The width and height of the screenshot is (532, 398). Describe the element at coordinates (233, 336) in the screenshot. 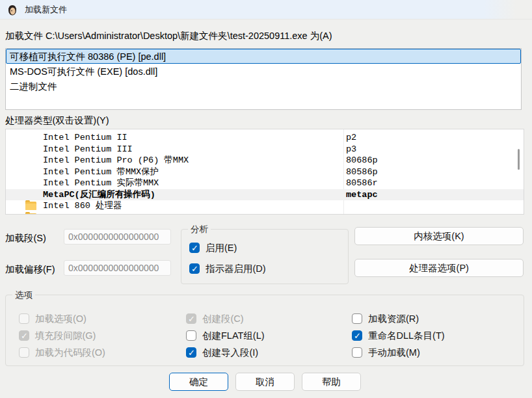

I see `checkbox-label: 创建FLAT组(L)` at that location.